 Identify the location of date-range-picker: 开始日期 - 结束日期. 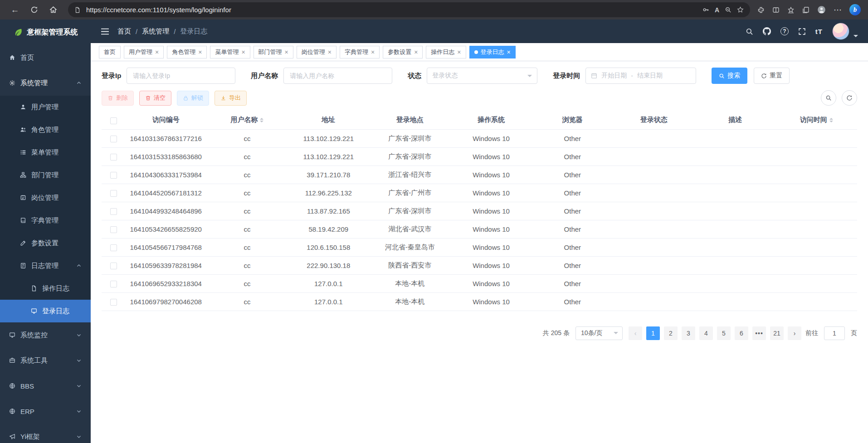
(641, 76).